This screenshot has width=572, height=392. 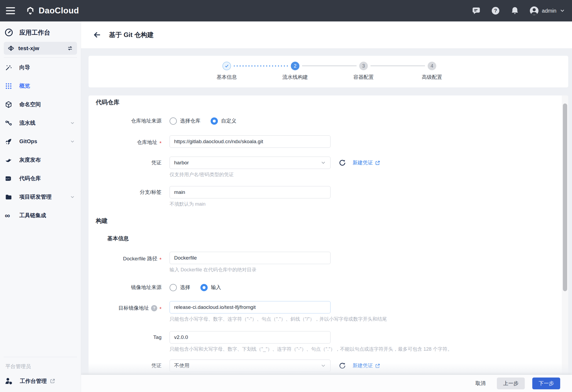 I want to click on build-credential-row: 凭证 不使用, so click(x=324, y=366).